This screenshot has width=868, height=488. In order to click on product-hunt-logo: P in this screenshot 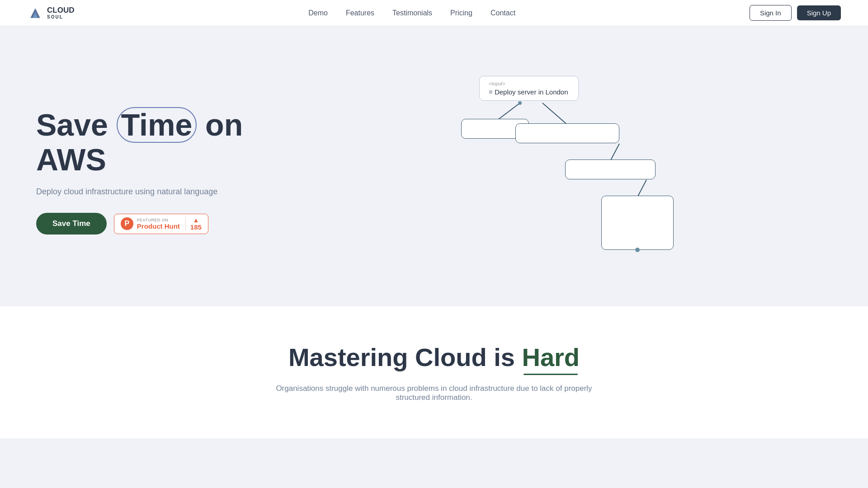, I will do `click(127, 224)`.